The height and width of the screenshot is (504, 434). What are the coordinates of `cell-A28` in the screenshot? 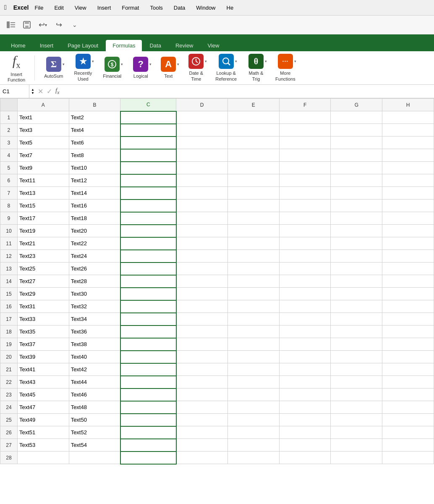 It's located at (43, 458).